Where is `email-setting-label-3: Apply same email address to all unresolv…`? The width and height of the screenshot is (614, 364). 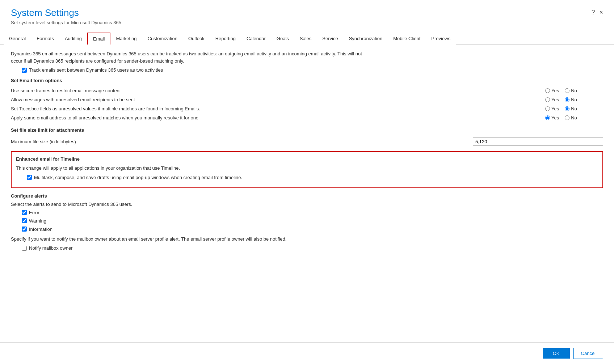
email-setting-label-3: Apply same email address to all unresolv… is located at coordinates (278, 118).